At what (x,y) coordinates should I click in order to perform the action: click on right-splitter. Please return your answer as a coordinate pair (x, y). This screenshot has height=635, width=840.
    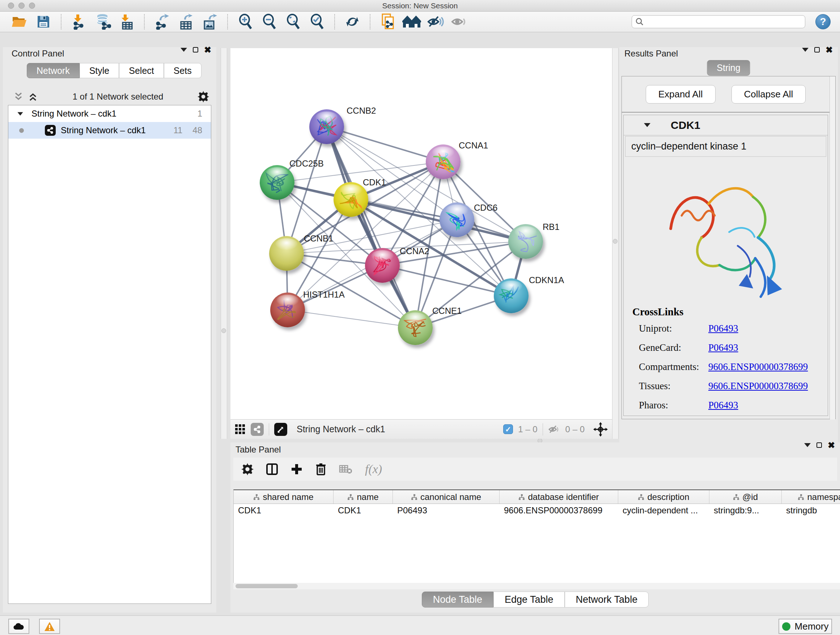
    Looking at the image, I should click on (615, 244).